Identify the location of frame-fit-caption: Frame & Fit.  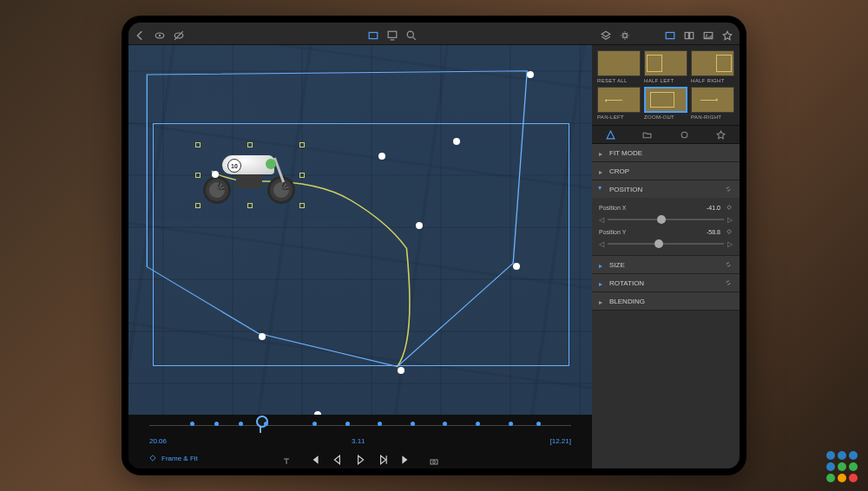
(180, 458).